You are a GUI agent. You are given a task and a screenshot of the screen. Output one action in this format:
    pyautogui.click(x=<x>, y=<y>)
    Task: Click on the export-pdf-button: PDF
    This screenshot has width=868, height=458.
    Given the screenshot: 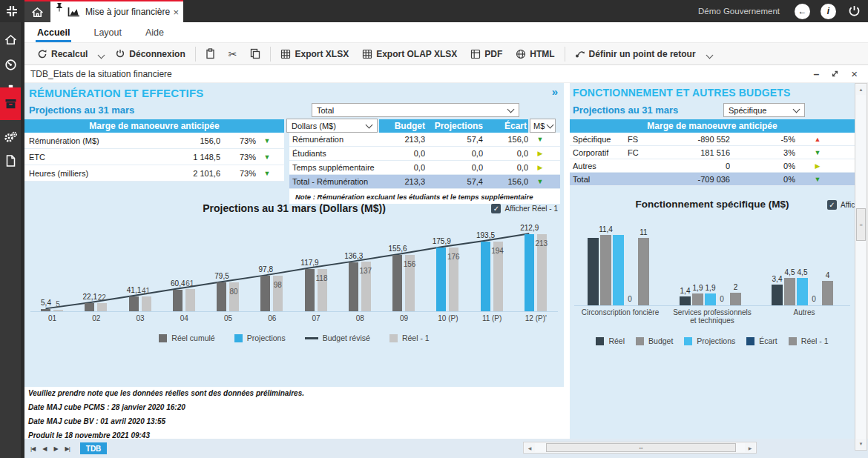 What is the action you would take?
    pyautogui.click(x=487, y=54)
    